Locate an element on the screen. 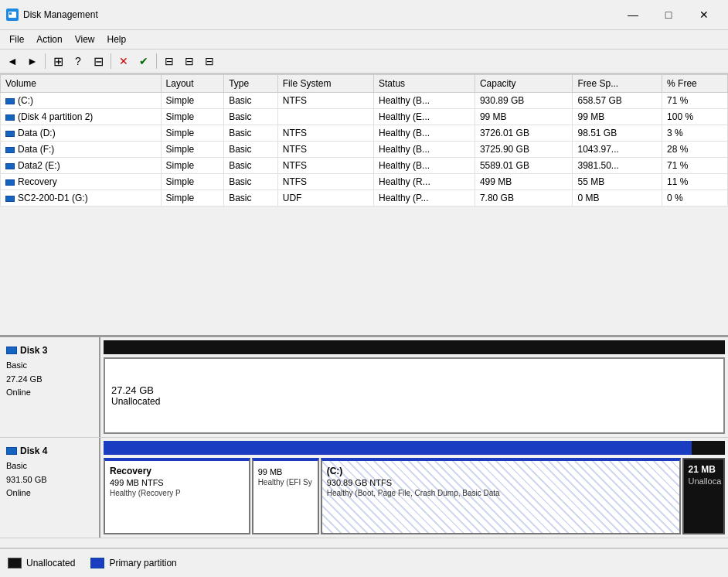 The height and width of the screenshot is (577, 728). cell-free: 0 MB is located at coordinates (617, 198).